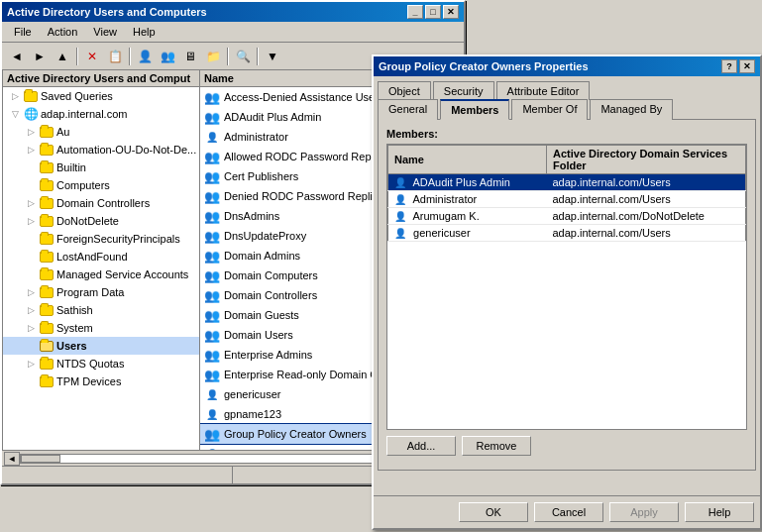 Image resolution: width=762 pixels, height=532 pixels. I want to click on expander-au: ▷, so click(31, 132).